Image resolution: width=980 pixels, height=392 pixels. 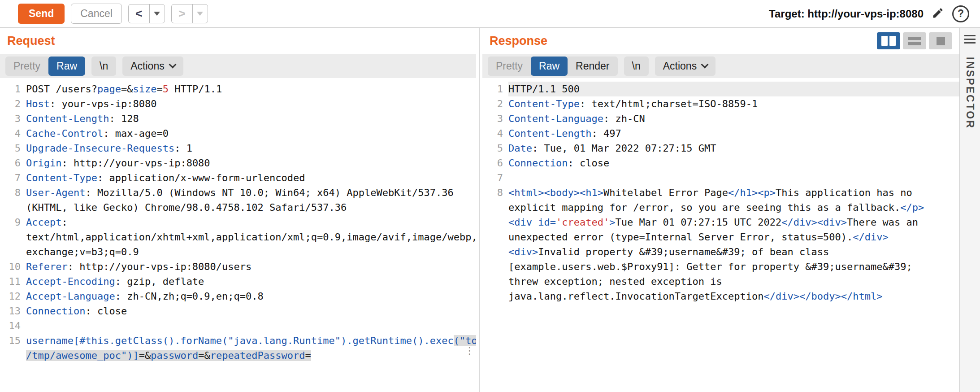 I want to click on code-segment: Host, so click(x=38, y=104).